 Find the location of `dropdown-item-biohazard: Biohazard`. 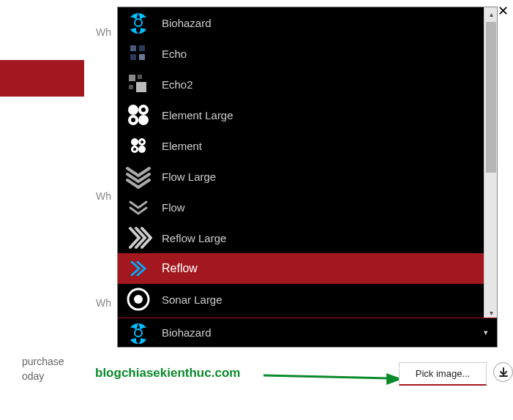

dropdown-item-biohazard: Biohazard is located at coordinates (307, 23).